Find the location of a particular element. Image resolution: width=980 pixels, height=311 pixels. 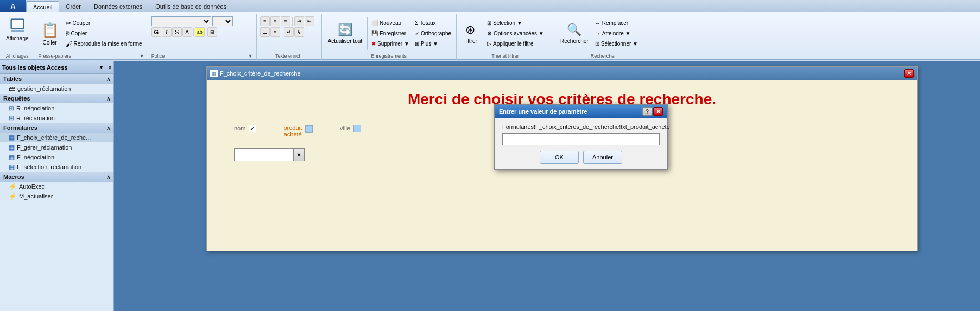

nav-item-gestion-reclamation: 🗃 gestion_réclamation is located at coordinates (56, 89).